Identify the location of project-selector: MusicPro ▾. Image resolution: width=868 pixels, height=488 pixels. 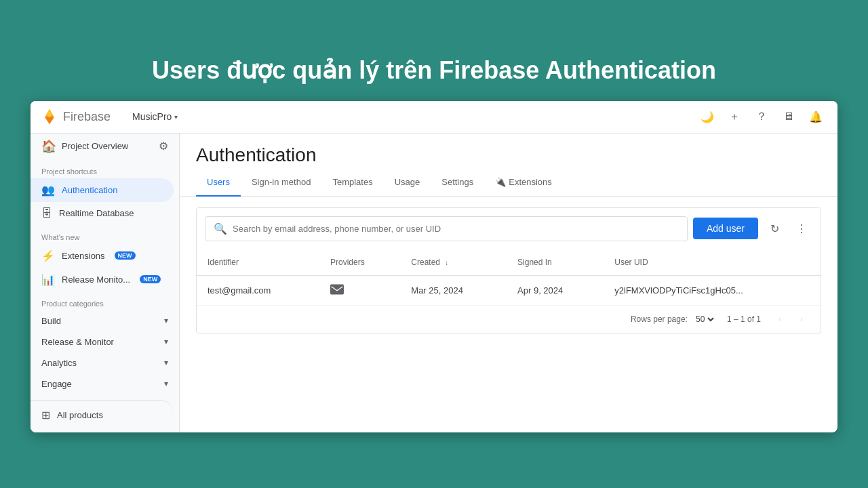
(155, 117).